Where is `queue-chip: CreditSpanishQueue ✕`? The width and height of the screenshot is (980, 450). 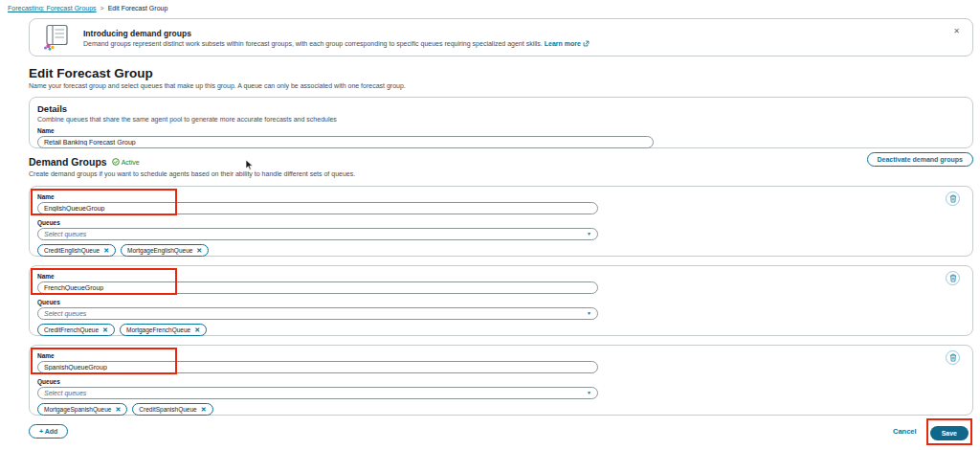 queue-chip: CreditSpanishQueue ✕ is located at coordinates (172, 410).